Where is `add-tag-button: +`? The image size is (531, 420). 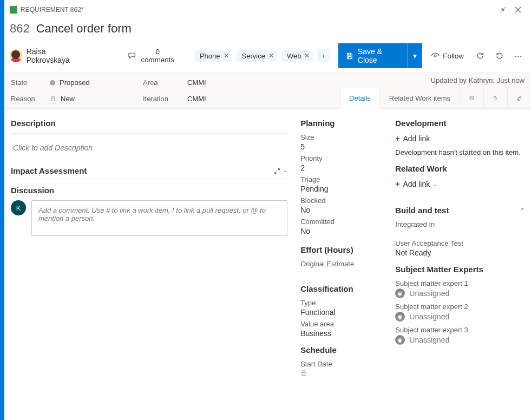 add-tag-button: + is located at coordinates (324, 56).